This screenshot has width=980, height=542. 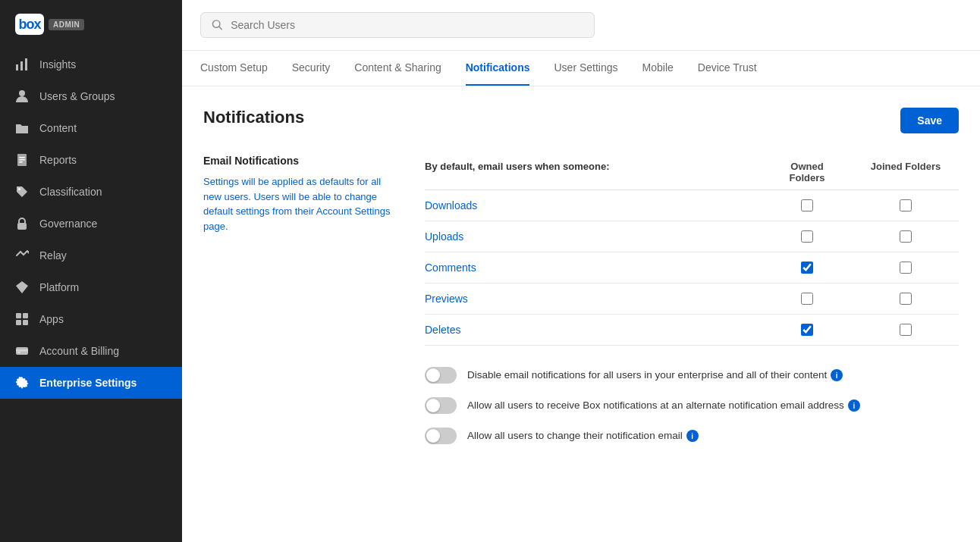 I want to click on folder-icon, so click(x=22, y=128).